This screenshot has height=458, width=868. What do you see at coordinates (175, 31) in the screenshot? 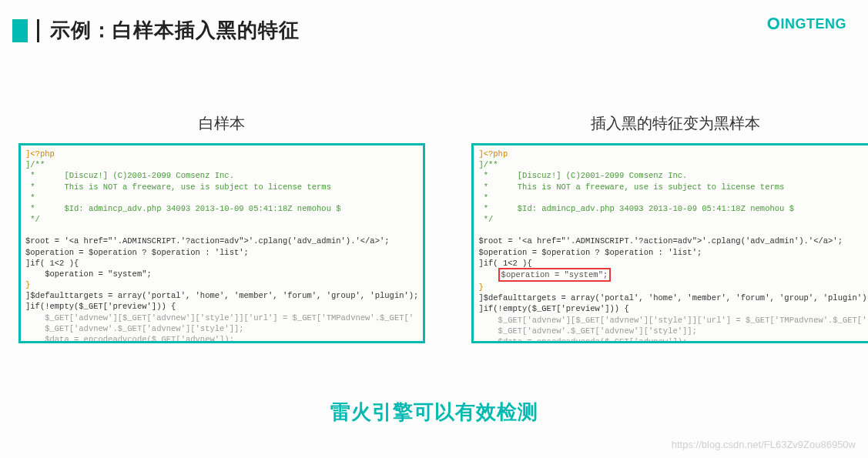
I see `slide-title: 示例：白样本插入黑的特征` at bounding box center [175, 31].